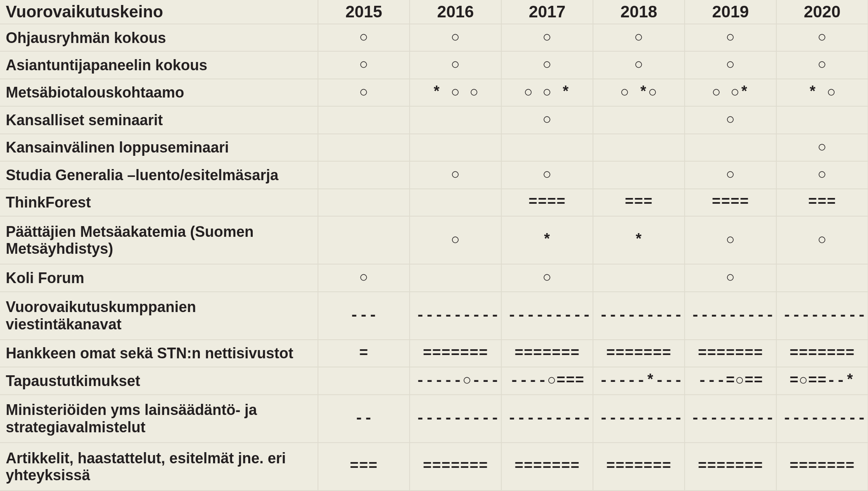 Image resolution: width=868 pixels, height=491 pixels. I want to click on row-cell: --, so click(364, 419).